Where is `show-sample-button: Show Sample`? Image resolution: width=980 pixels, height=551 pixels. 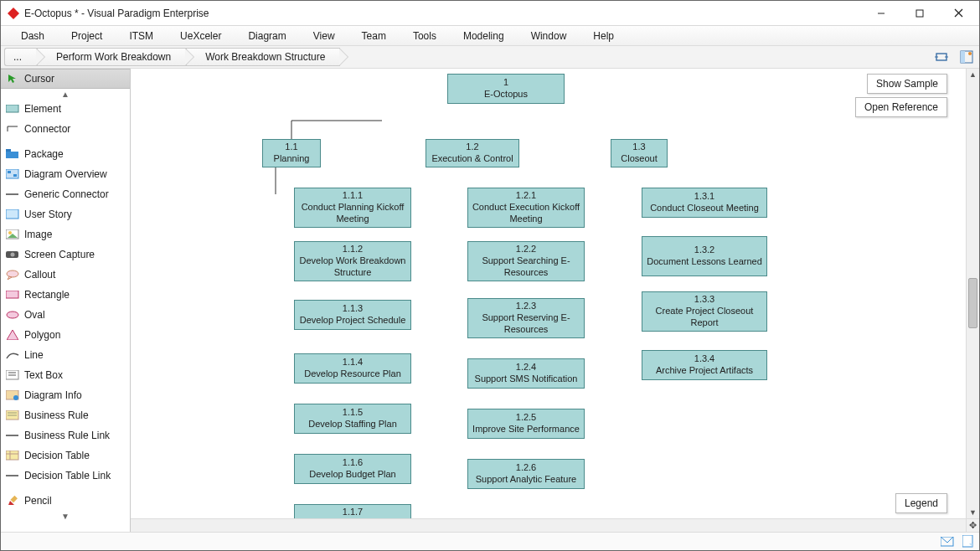
show-sample-button: Show Sample is located at coordinates (907, 84).